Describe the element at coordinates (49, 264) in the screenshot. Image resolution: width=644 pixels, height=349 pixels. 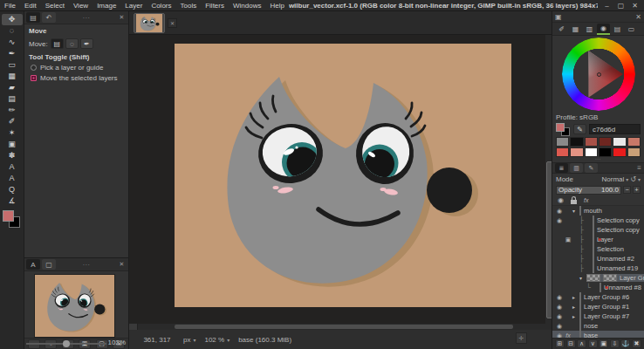
I see `navigation-tab: ▢` at that location.